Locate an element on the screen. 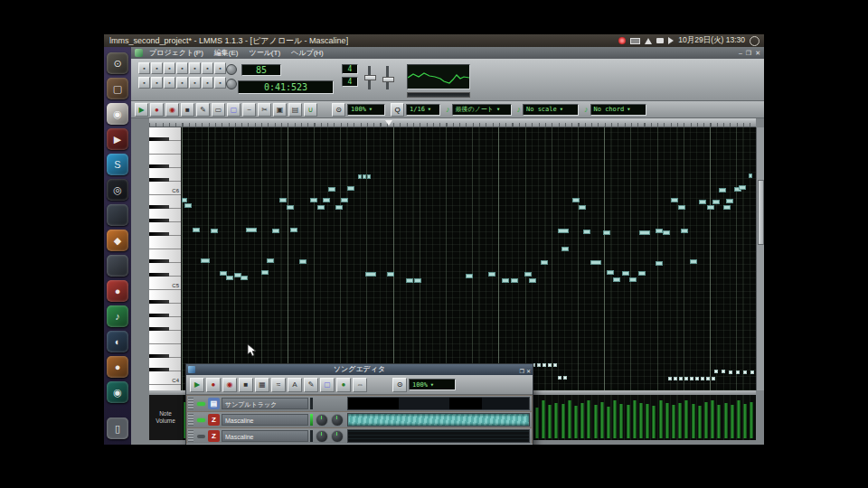  piano-key-white is located at coordinates (165, 148).